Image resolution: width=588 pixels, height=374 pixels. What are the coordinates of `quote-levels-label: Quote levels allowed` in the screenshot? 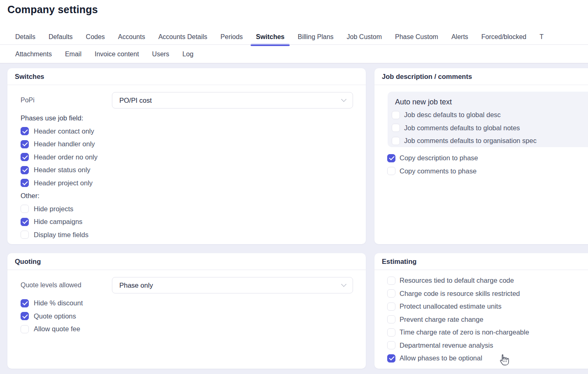 It's located at (66, 285).